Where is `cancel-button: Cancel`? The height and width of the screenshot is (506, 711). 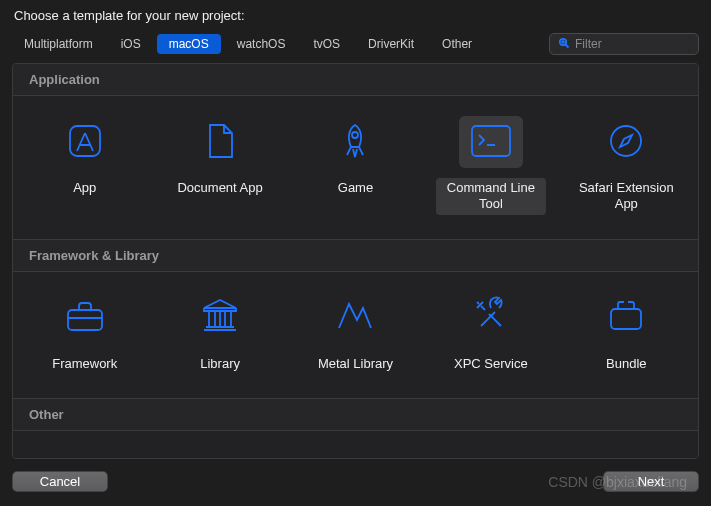
cancel-button: Cancel is located at coordinates (60, 482).